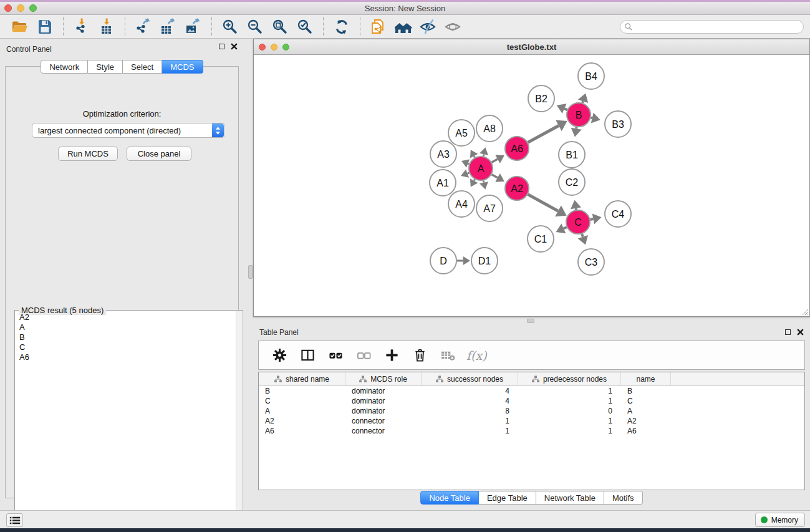  I want to click on mcds-result-item: A6, so click(126, 357).